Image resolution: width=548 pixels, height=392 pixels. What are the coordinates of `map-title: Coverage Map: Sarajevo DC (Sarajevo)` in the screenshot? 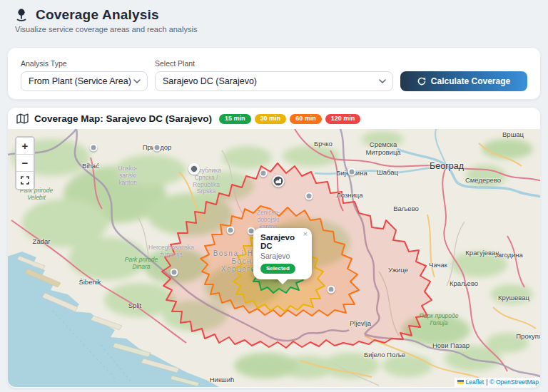 It's located at (123, 118).